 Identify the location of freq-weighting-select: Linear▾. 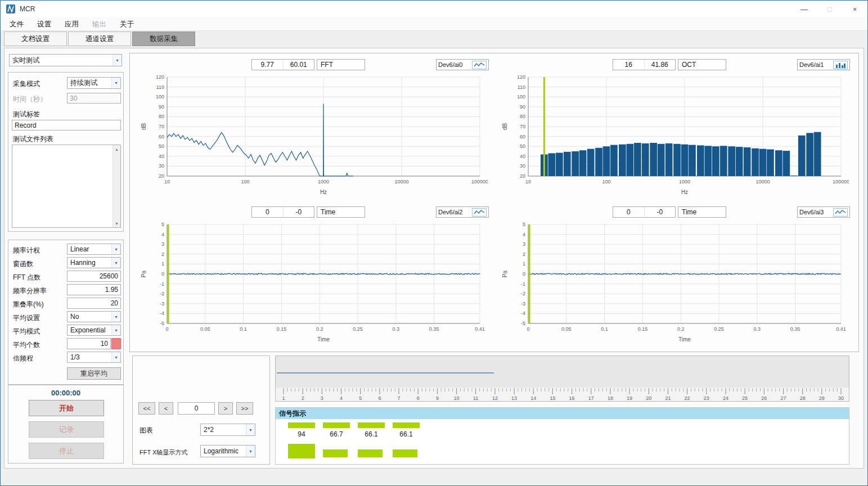
(94, 249).